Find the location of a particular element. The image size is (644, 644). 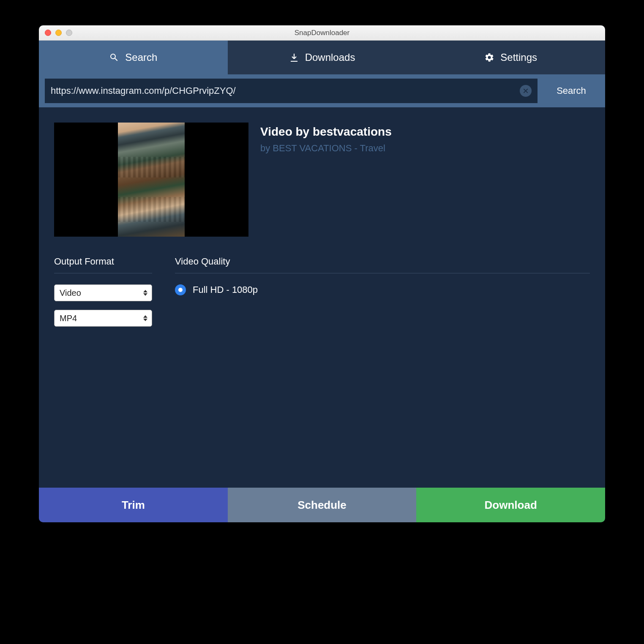

video-quality-header: Video Quality is located at coordinates (382, 265).